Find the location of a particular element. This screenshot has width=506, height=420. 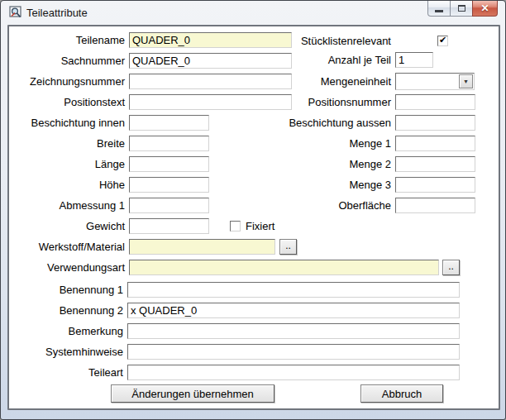

hoehe-input is located at coordinates (169, 185).